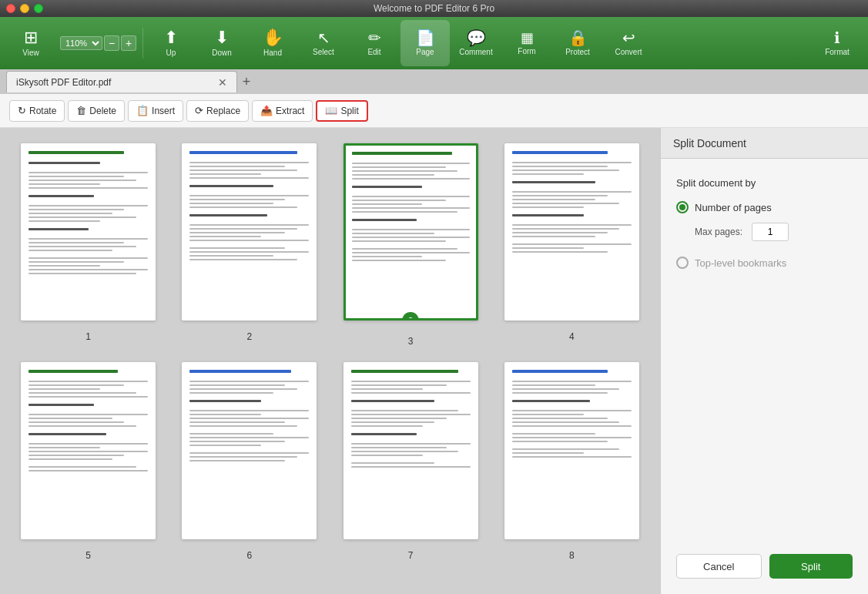  What do you see at coordinates (142, 111) in the screenshot?
I see `insert-icon: 📋` at bounding box center [142, 111].